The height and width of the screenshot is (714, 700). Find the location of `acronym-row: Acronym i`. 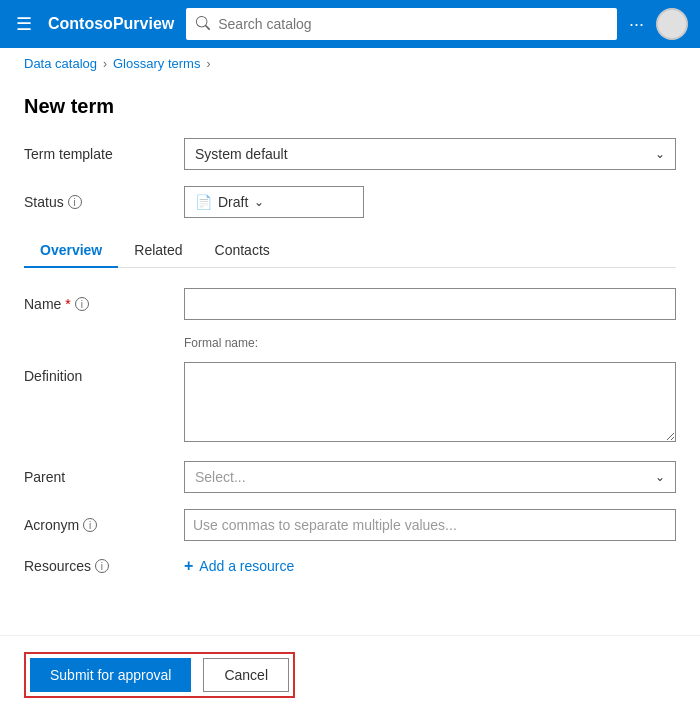

acronym-row: Acronym i is located at coordinates (350, 525).